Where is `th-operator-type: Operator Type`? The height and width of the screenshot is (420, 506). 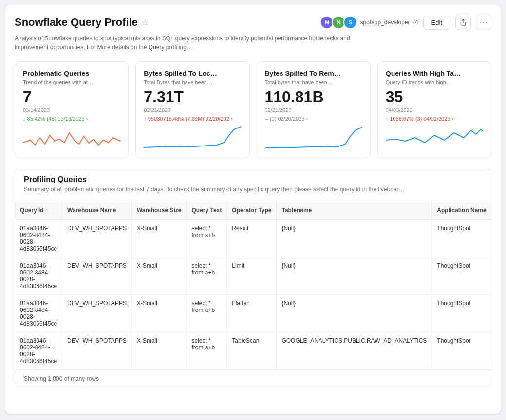
th-operator-type: Operator Type is located at coordinates (252, 210).